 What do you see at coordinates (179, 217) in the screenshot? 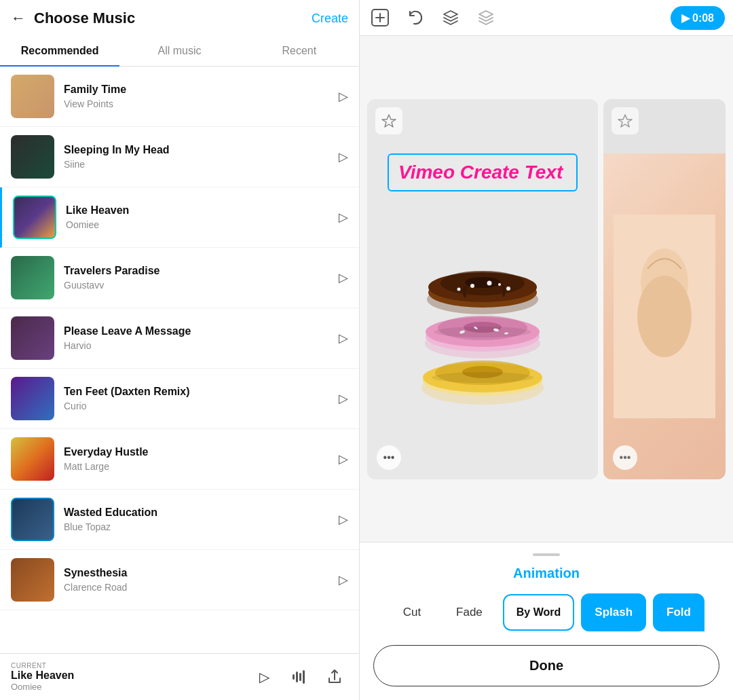
I see `list-item: Like Heaven Oomiee` at bounding box center [179, 217].